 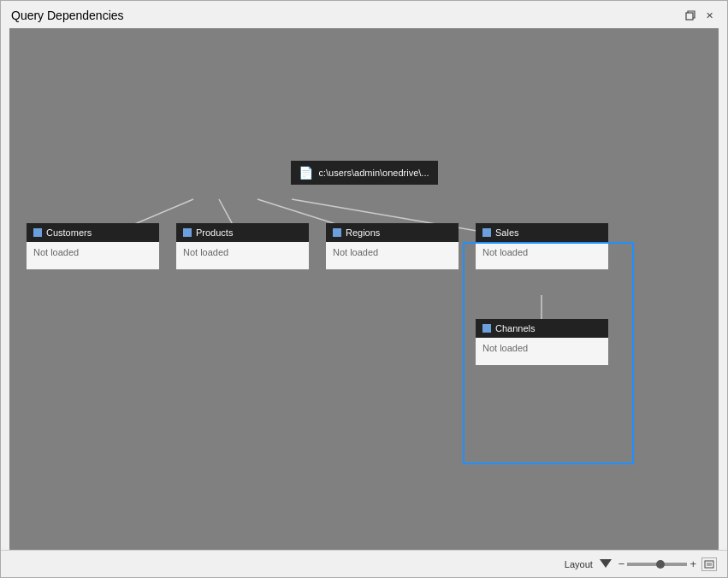 I want to click on zoom-slider, so click(x=657, y=564).